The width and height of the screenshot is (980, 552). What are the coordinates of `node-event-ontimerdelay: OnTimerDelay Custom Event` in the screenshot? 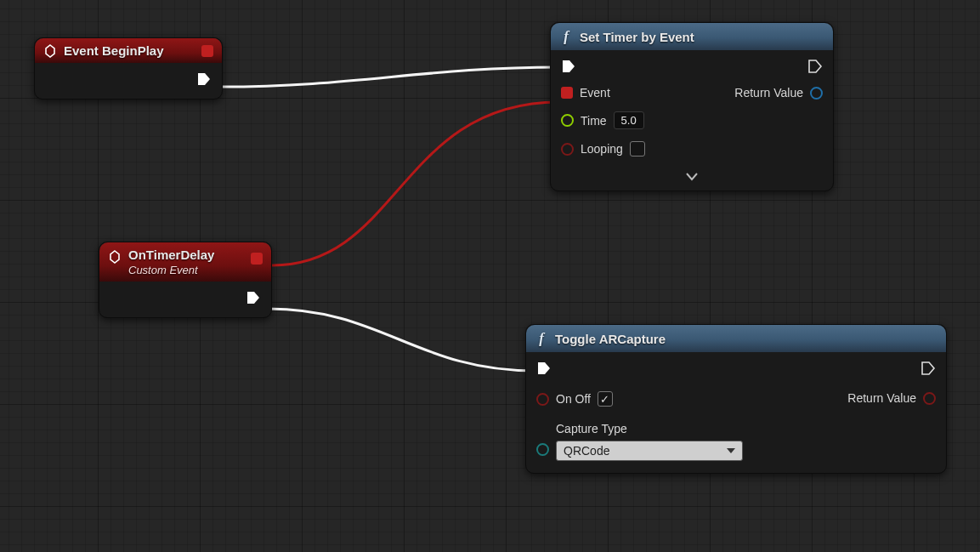 It's located at (185, 280).